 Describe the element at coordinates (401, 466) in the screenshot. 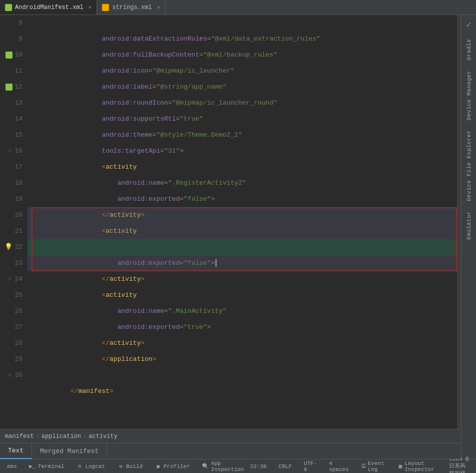

I see `layout-inspector-icon: ▦` at that location.